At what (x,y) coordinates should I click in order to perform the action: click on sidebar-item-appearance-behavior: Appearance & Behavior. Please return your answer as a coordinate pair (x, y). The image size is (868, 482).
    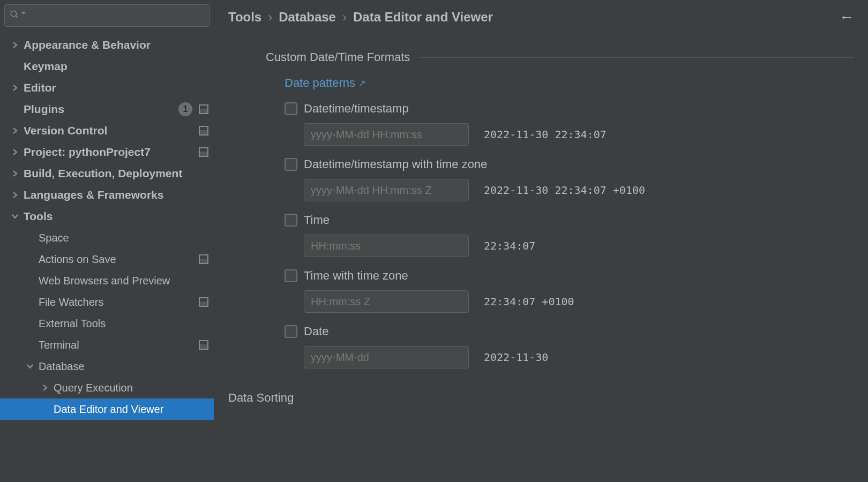
    Looking at the image, I should click on (107, 45).